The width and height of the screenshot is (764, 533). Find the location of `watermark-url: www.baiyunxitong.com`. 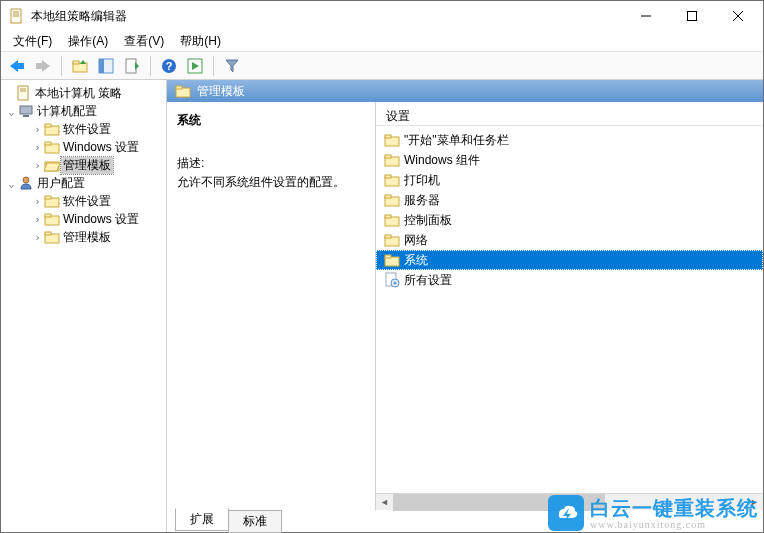

watermark-url: www.baiyunxitong.com is located at coordinates (674, 524).